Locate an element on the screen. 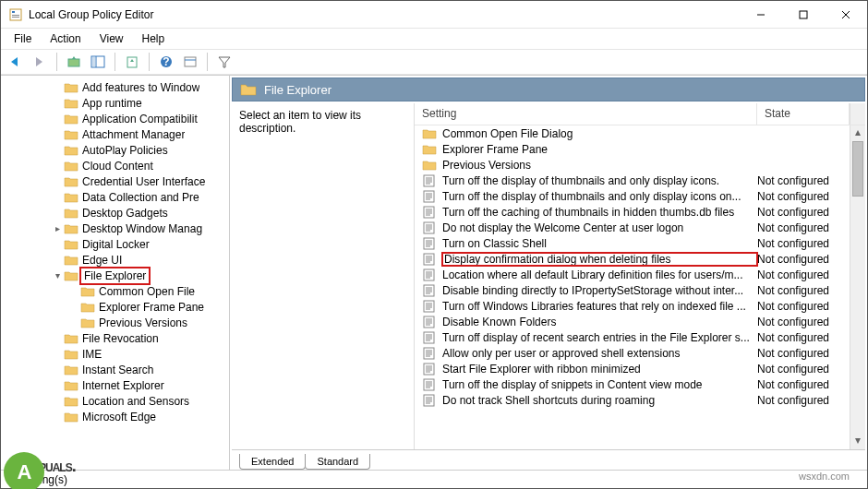 This screenshot has width=868, height=489. expand-icon: ▾ is located at coordinates (57, 275).